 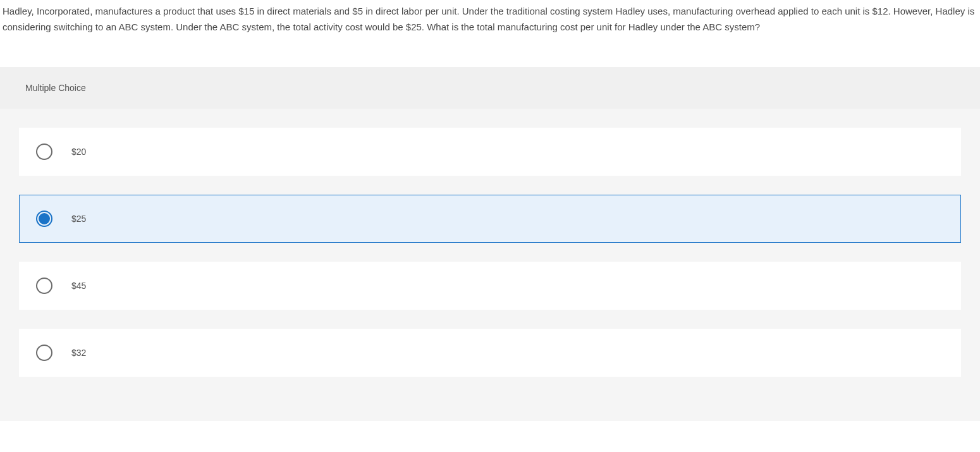 I want to click on option-2: $25, so click(x=490, y=219).